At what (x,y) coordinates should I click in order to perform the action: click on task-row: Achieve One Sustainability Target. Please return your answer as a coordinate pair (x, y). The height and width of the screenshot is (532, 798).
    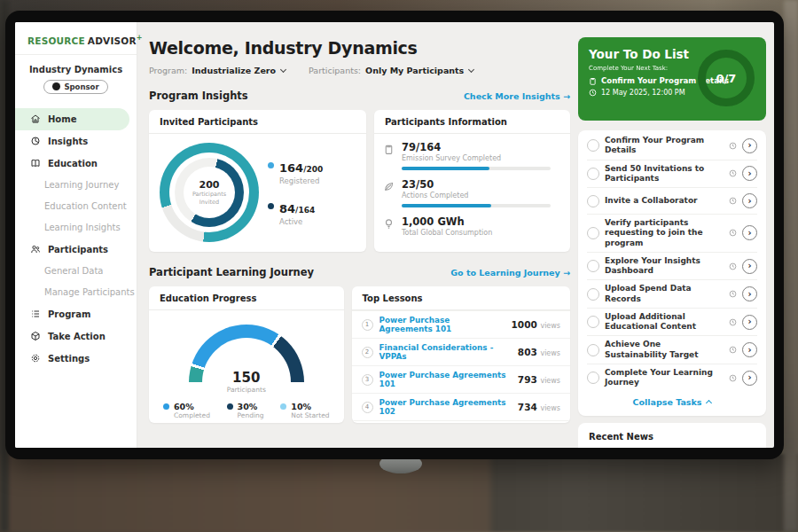
    Looking at the image, I should click on (672, 349).